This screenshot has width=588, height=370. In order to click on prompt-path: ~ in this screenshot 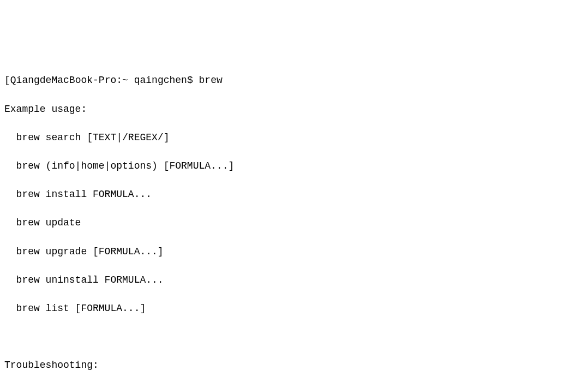, I will do `click(125, 80)`.